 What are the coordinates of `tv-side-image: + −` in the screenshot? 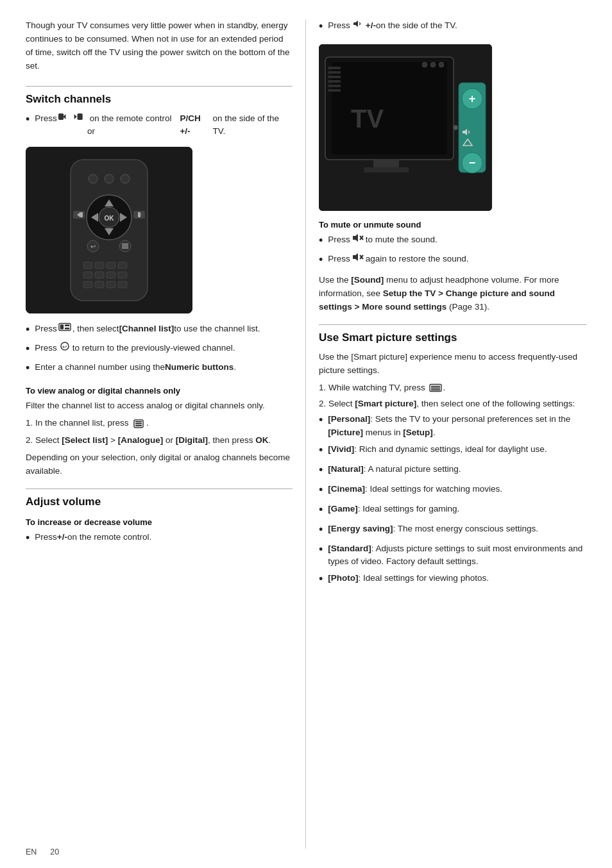 It's located at (405, 128).